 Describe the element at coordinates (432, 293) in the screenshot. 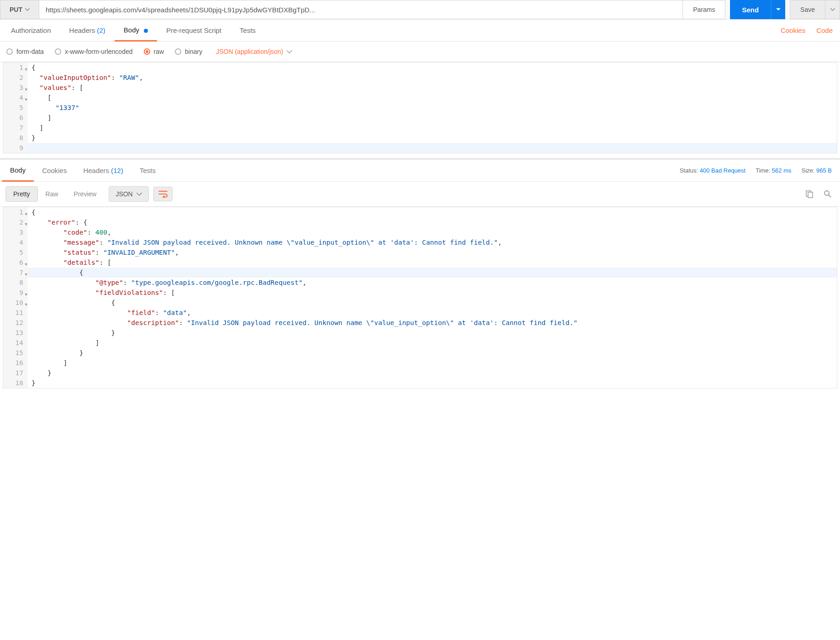

I see `code-content: "fieldViolations": [` at that location.